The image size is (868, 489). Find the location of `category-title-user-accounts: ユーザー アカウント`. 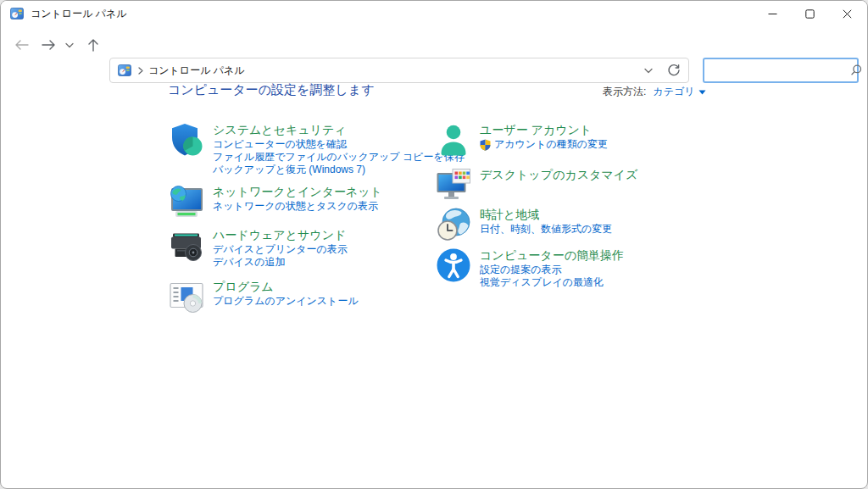

category-title-user-accounts: ユーザー アカウント is located at coordinates (544, 131).